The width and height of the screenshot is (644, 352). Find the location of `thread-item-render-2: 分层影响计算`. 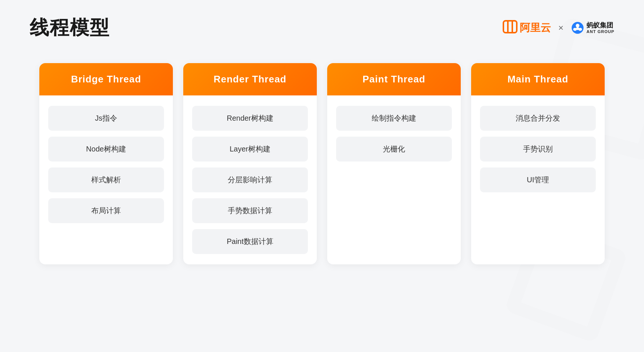

thread-item-render-2: 分层影响计算 is located at coordinates (250, 180).